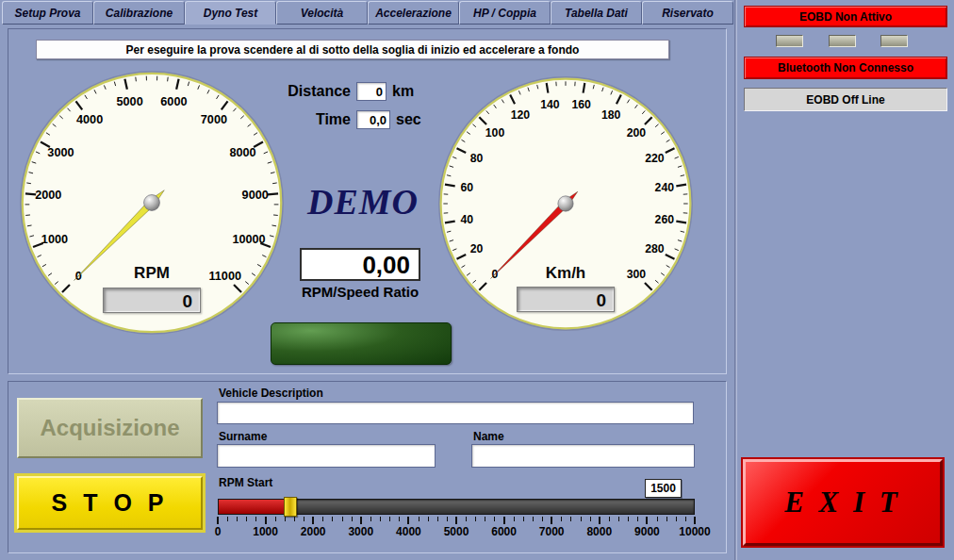 The height and width of the screenshot is (560, 954). Describe the element at coordinates (600, 532) in the screenshot. I see `rpm-scale-label: 8000` at that location.